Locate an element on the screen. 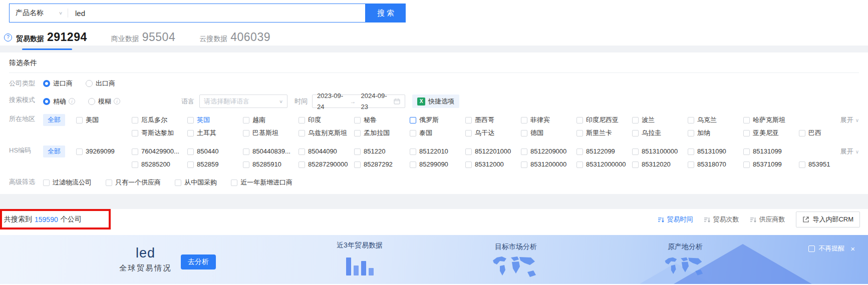 This screenshot has width=868, height=285. search-input is located at coordinates (216, 13).